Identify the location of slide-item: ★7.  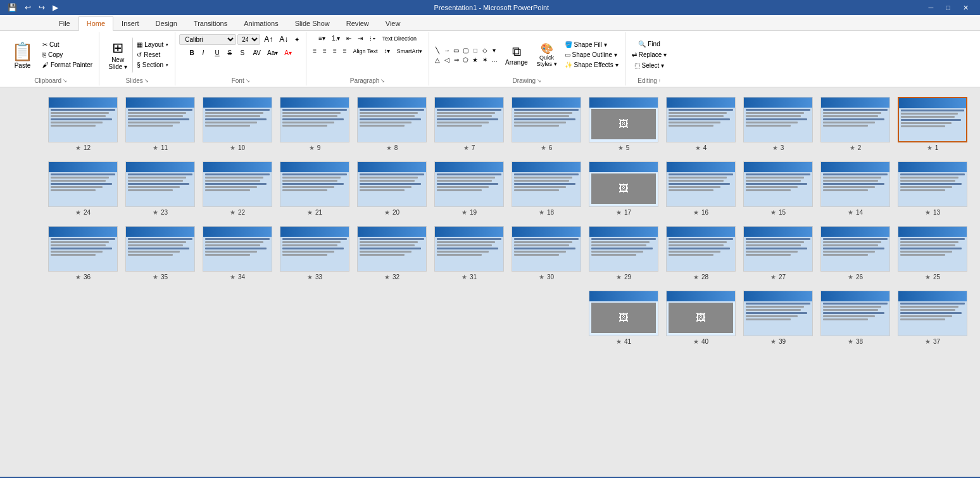
(469, 124).